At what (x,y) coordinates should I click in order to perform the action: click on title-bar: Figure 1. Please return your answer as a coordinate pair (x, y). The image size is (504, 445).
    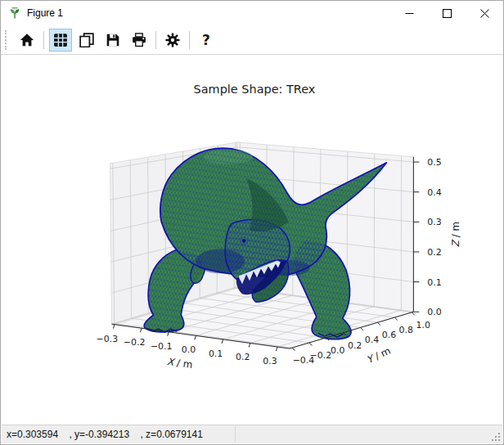
    Looking at the image, I should click on (252, 13).